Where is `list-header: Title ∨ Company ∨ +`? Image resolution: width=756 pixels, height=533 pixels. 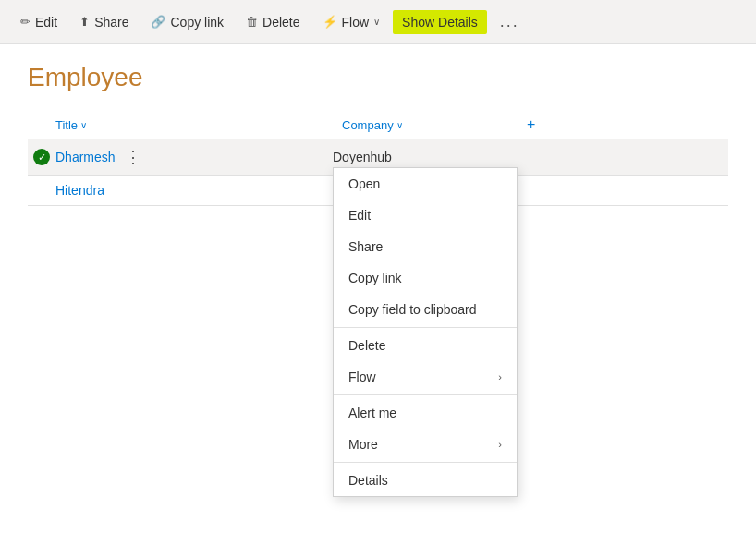 list-header: Title ∨ Company ∨ + is located at coordinates (392, 126).